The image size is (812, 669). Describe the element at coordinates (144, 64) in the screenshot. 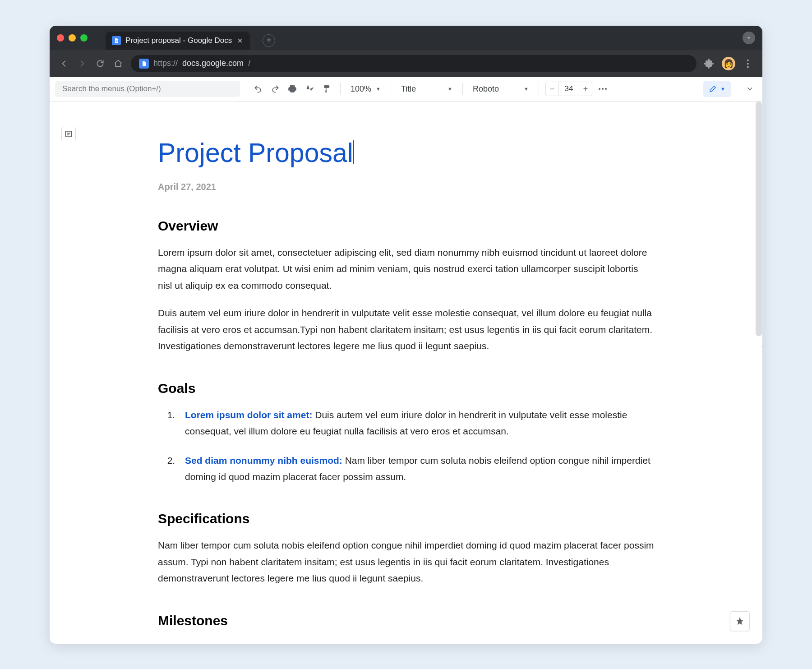

I see `site-favicon-icon` at that location.